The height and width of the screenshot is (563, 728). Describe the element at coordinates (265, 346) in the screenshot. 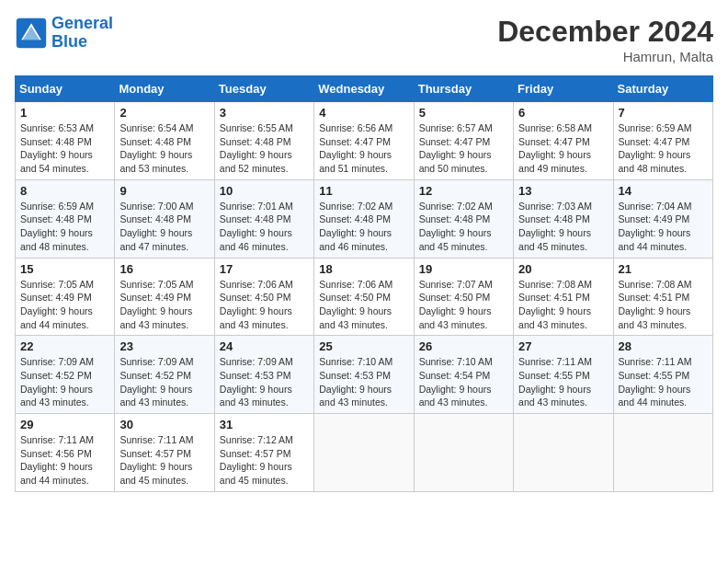

I see `day-number: 24` at that location.